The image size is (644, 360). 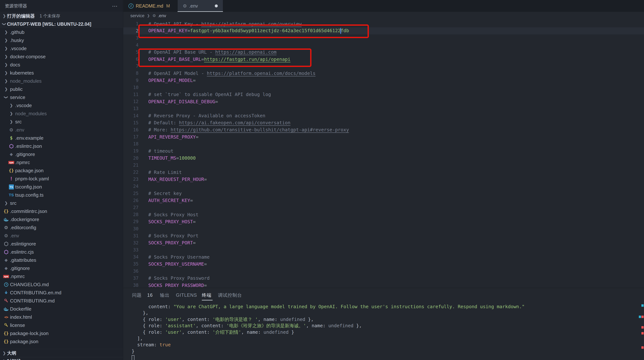 What do you see at coordinates (18, 276) in the screenshot?
I see `tree-item-label: .npmrc` at bounding box center [18, 276].